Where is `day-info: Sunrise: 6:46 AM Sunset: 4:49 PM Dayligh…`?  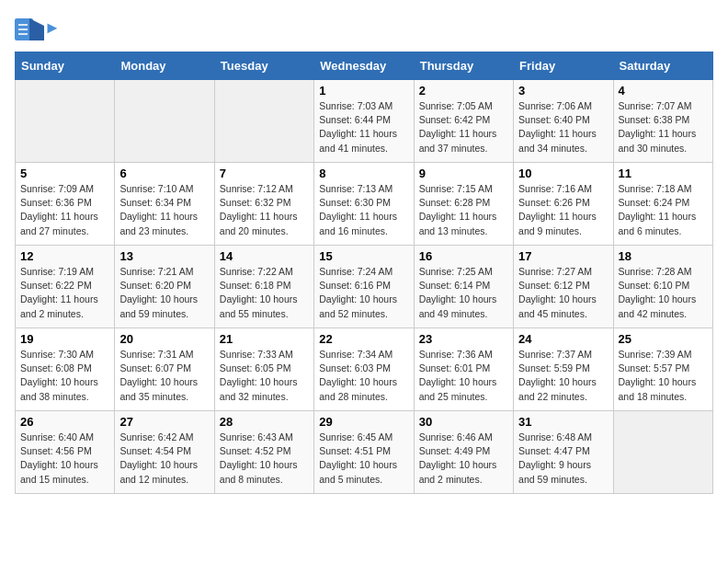 day-info: Sunrise: 6:46 AM Sunset: 4:49 PM Dayligh… is located at coordinates (463, 458).